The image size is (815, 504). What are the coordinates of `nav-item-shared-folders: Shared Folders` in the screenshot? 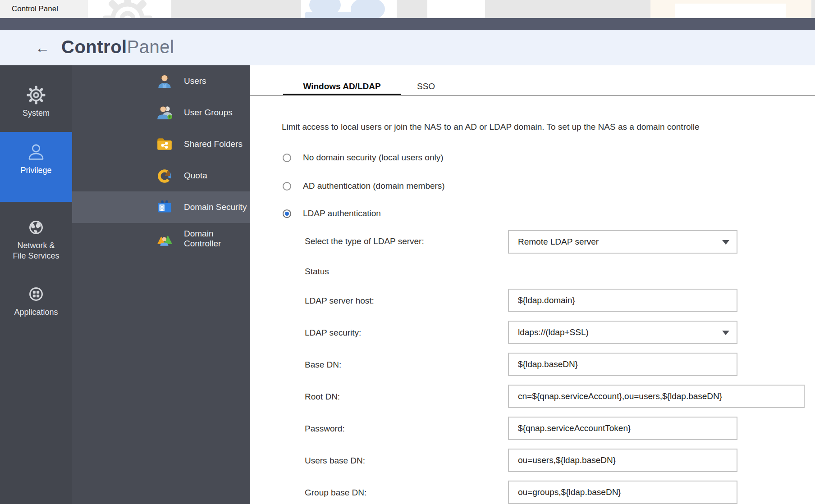 It's located at (161, 144).